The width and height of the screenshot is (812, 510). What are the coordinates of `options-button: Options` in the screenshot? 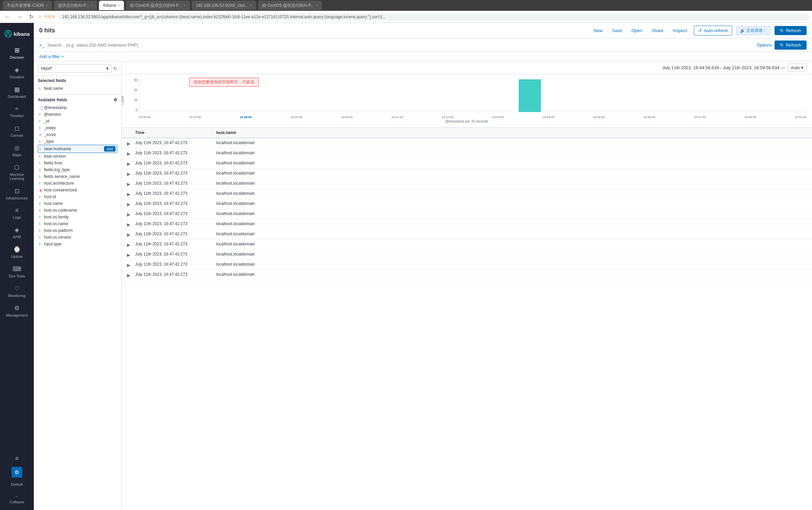 It's located at (765, 45).